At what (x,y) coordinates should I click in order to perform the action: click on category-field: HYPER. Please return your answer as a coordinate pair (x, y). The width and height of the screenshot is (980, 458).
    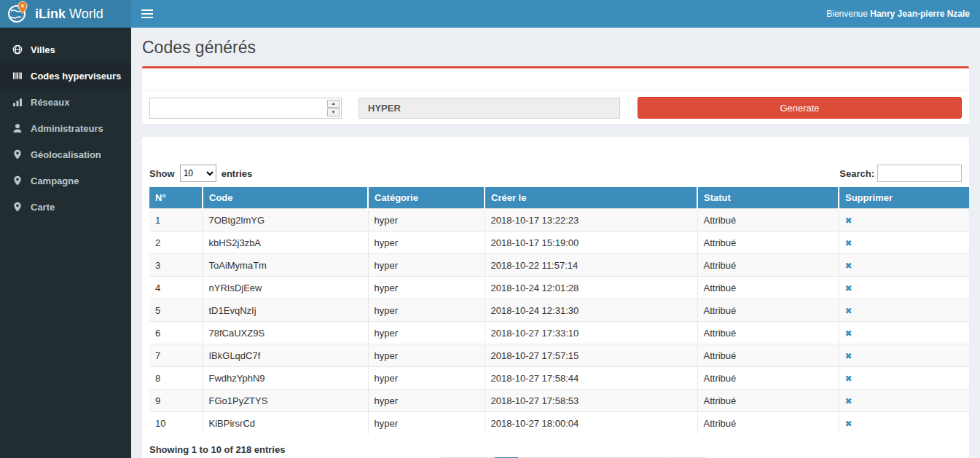
    Looking at the image, I should click on (490, 108).